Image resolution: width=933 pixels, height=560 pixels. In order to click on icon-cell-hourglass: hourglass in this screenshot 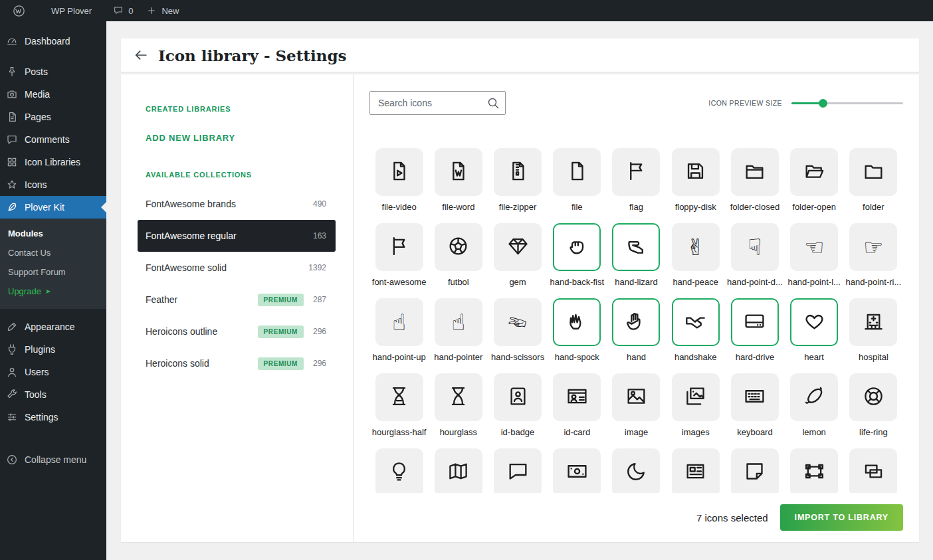, I will do `click(459, 405)`.